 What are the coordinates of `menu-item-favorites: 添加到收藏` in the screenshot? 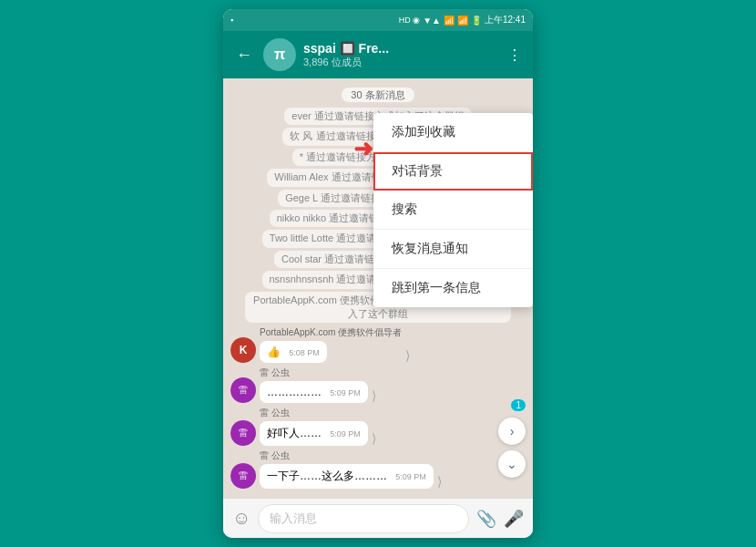 It's located at (454, 133).